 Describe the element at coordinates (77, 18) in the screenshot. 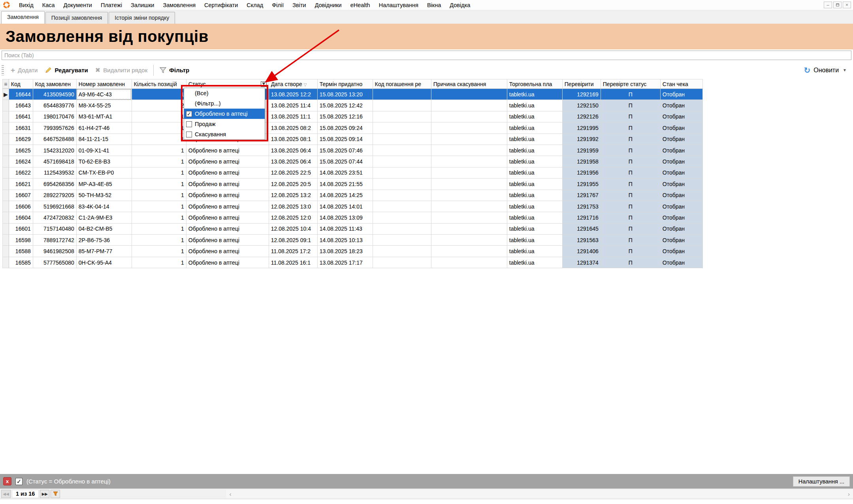

I see `tab-Позиції замовлення: Позиції замовлення` at that location.